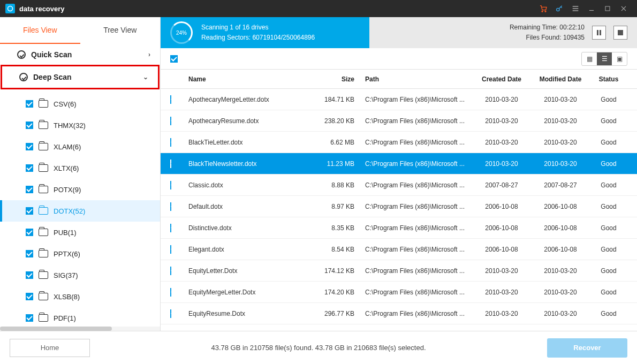 Image resolution: width=637 pixels, height=364 pixels. I want to click on list-view-icon: ☰, so click(604, 59).